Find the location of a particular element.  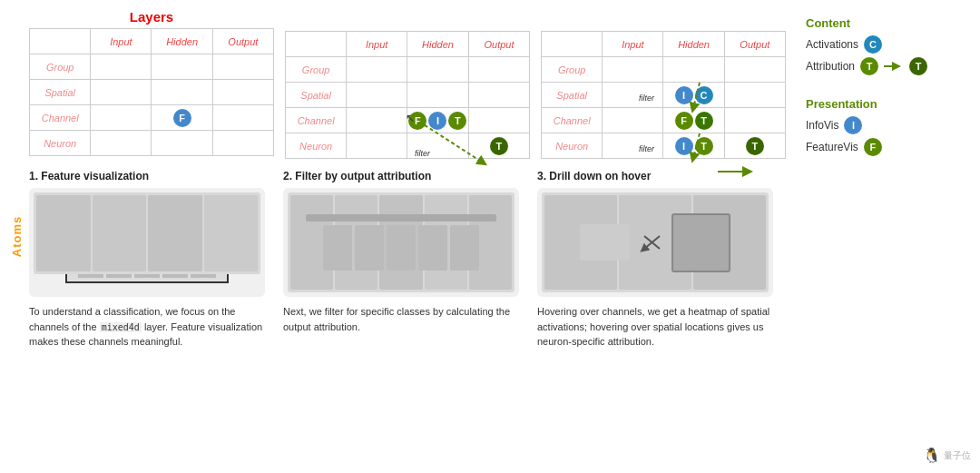

step-3-title: 3. Drill down on hover is located at coordinates (660, 176).